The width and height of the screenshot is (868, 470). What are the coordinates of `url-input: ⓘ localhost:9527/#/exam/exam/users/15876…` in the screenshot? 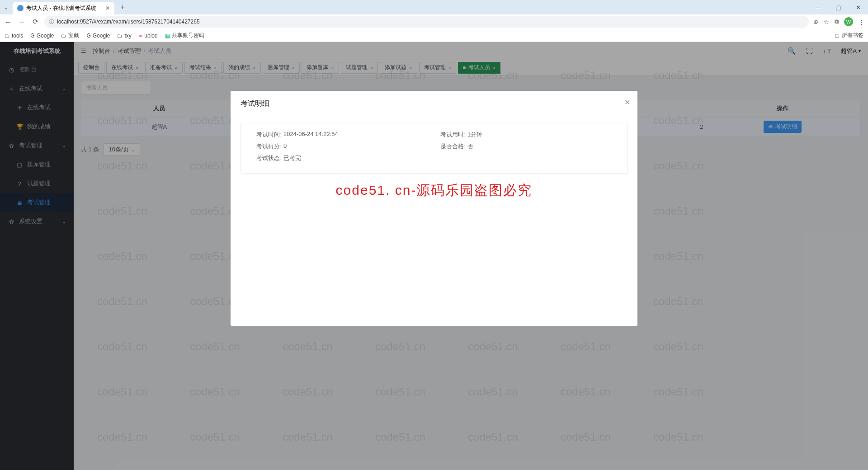 It's located at (427, 22).